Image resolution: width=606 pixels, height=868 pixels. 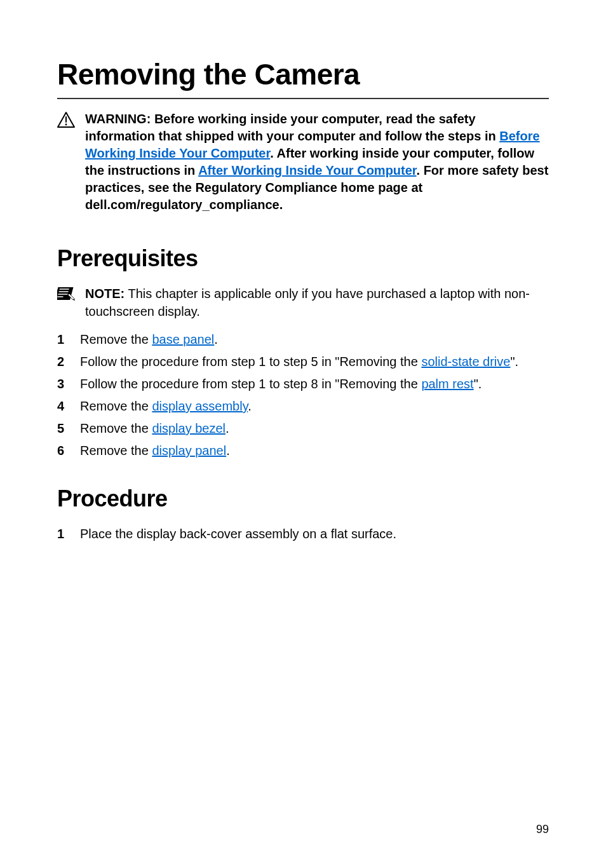 I want to click on inline-link: base panel, so click(x=183, y=339).